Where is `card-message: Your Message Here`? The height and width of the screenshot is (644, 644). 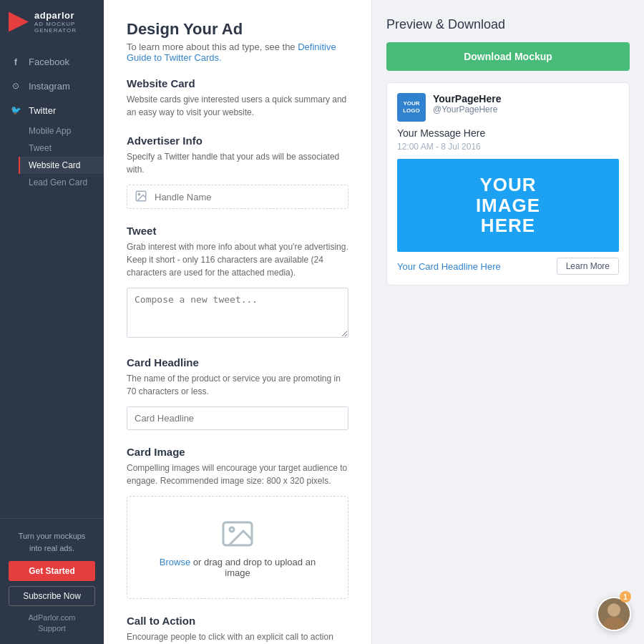 card-message: Your Message Here is located at coordinates (508, 133).